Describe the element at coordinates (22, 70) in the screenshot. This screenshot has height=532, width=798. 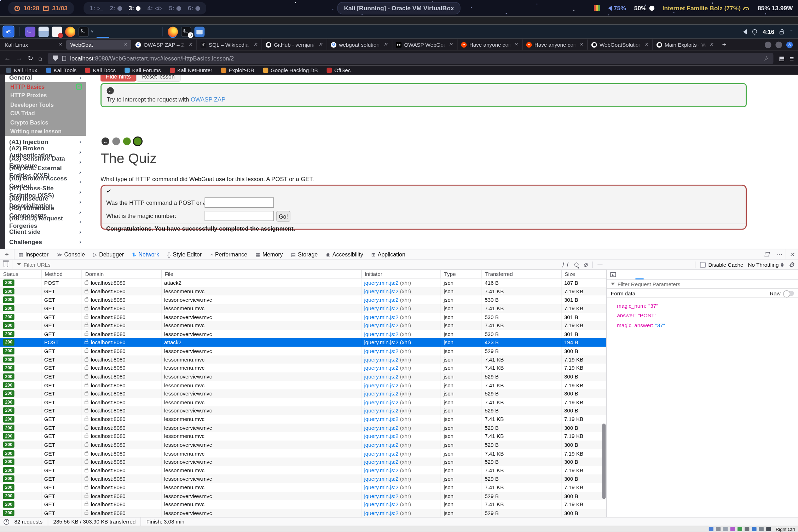
I see `bookmark-item: Kali Linux` at that location.